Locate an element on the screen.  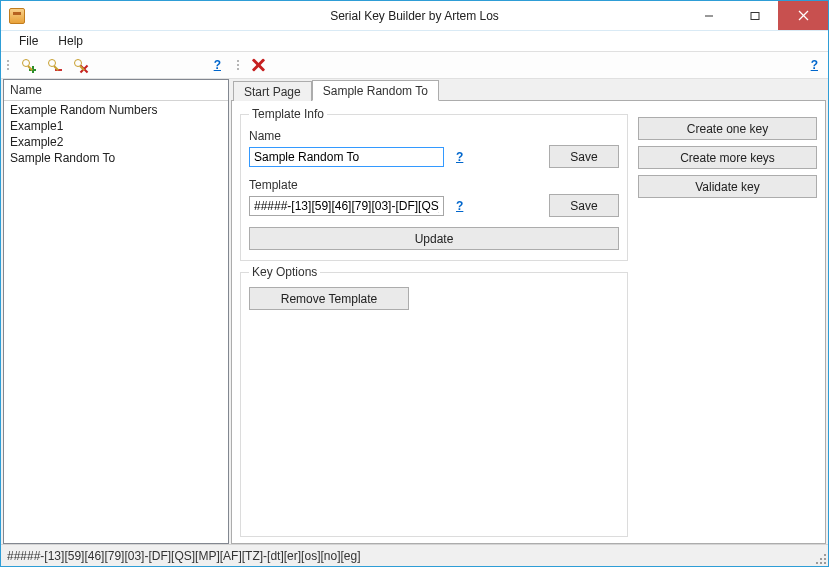
window-title: Serial Key Builder by Artem Los is located at coordinates (414, 16).